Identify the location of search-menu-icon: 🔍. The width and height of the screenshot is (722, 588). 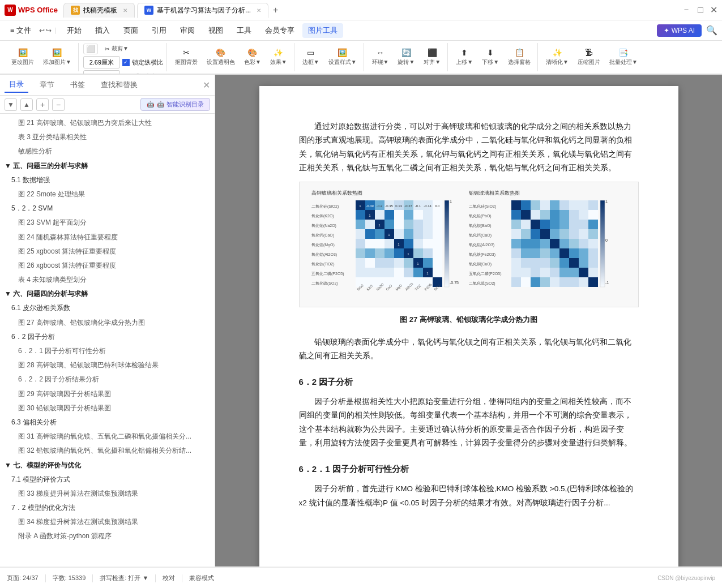
(712, 31).